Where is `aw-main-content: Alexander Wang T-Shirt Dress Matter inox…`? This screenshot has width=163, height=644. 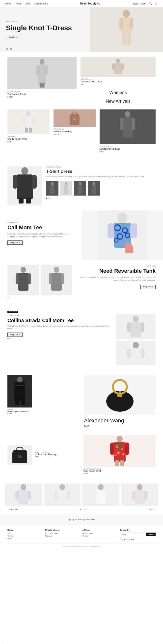
aw-main-content: Alexander Wang T-Shirt Dress Matter inox… is located at coordinates (81, 186).